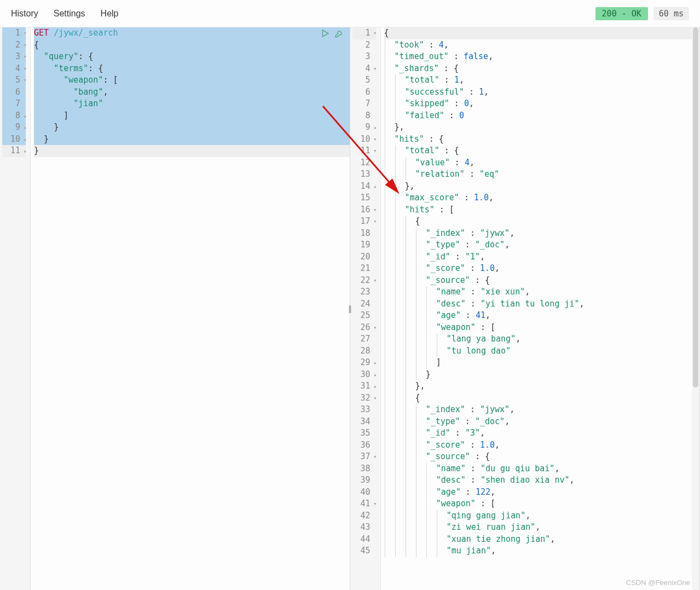 The height and width of the screenshot is (590, 700). What do you see at coordinates (365, 446) in the screenshot?
I see `line-number: 36` at bounding box center [365, 446].